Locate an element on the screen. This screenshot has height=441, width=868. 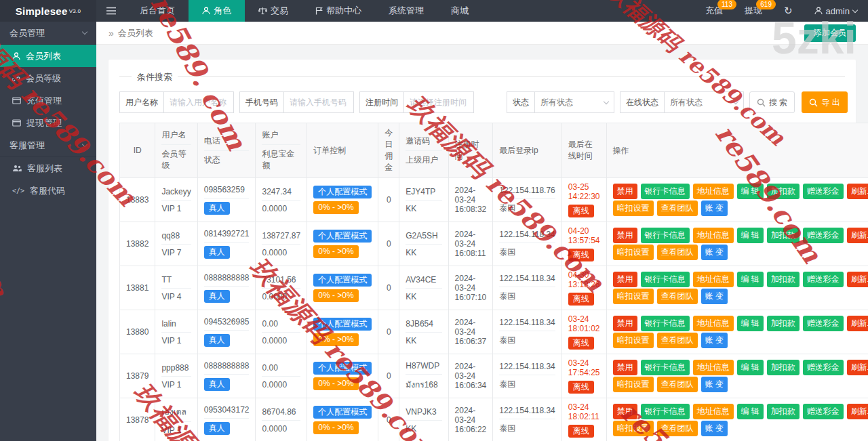
nav-item-role: 角色 is located at coordinates (217, 11).